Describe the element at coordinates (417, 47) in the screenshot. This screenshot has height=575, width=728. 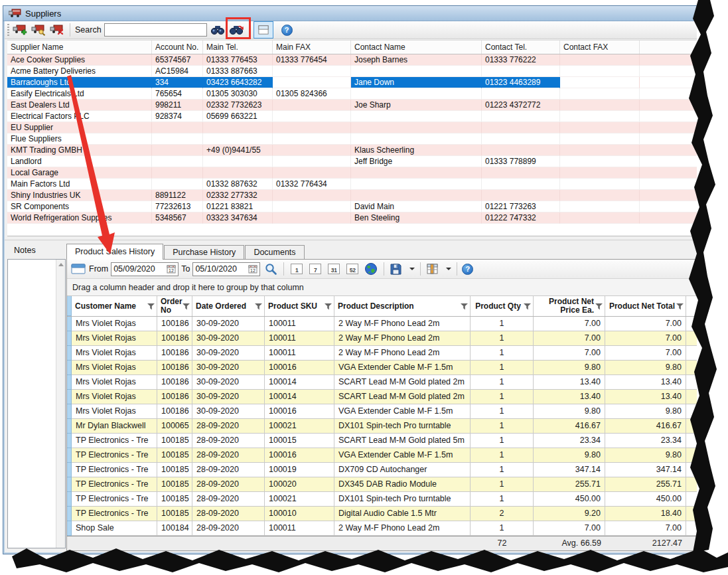
I see `supplier-column-header: Contact Name` at that location.